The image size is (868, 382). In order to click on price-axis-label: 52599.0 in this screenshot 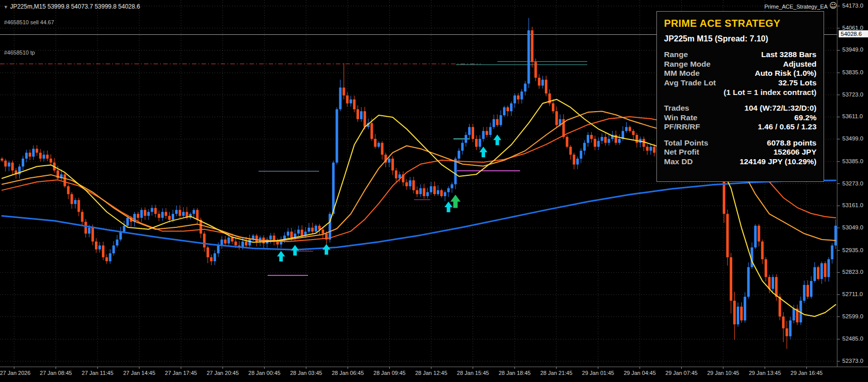, I will do `click(853, 316)`.